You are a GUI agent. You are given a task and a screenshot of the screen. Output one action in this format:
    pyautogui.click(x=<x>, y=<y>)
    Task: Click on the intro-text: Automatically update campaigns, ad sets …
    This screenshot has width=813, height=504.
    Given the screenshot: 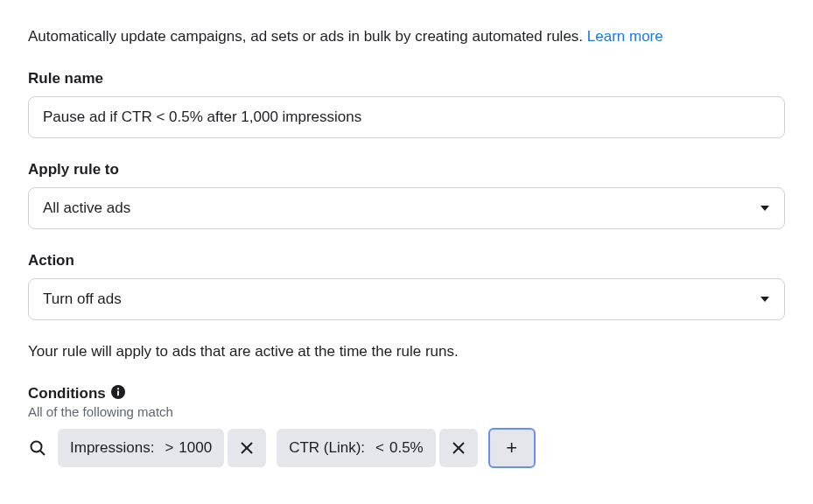 What is the action you would take?
    pyautogui.click(x=406, y=37)
    